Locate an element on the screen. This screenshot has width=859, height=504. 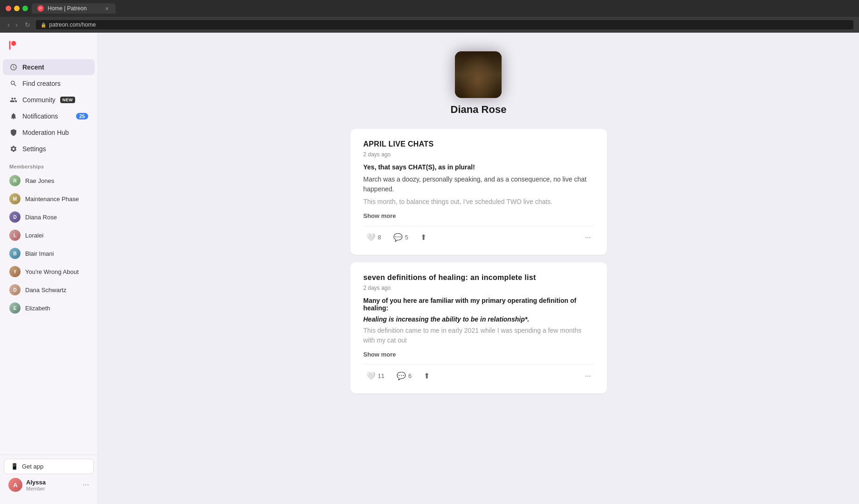
nav-arrows: ‹ › is located at coordinates (12, 25).